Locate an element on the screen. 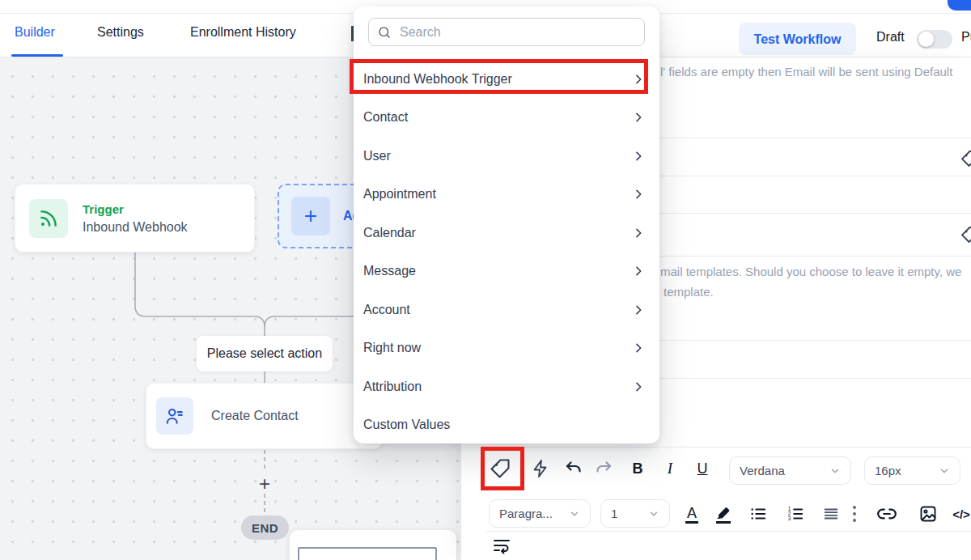 The image size is (971, 560). font-size-value: 16px is located at coordinates (888, 471).